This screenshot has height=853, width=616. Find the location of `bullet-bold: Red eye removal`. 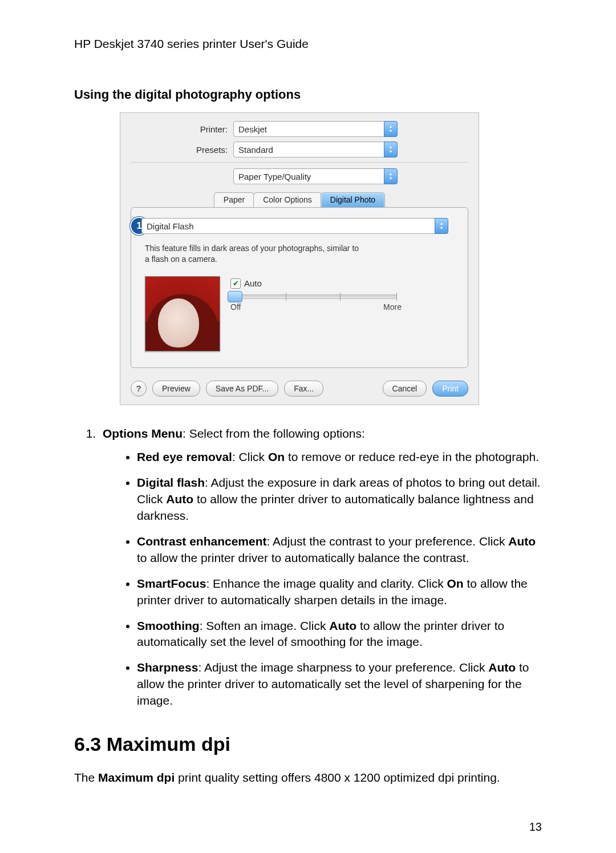

bullet-bold: Red eye removal is located at coordinates (185, 456).